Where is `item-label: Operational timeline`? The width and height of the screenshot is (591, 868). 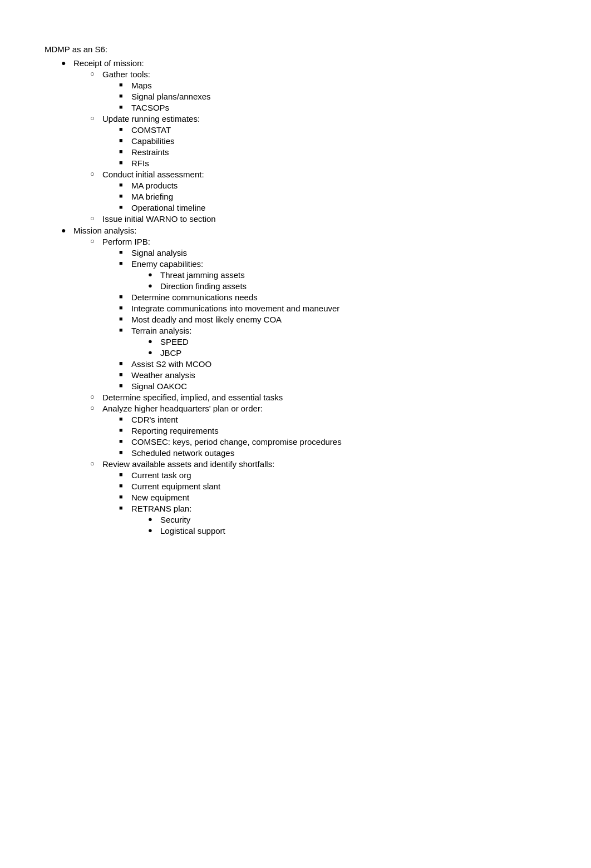
item-label: Operational timeline is located at coordinates (168, 208).